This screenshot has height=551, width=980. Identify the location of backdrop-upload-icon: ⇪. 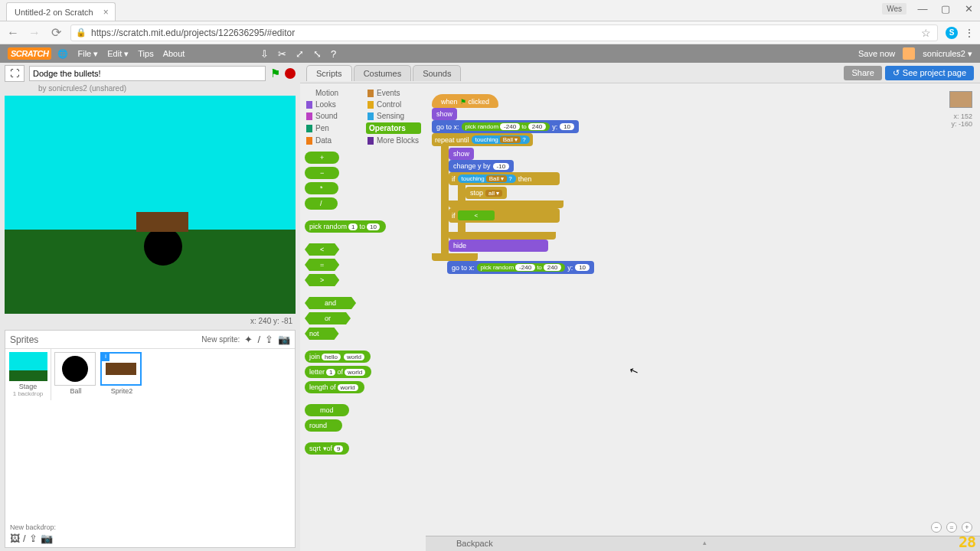
(34, 539).